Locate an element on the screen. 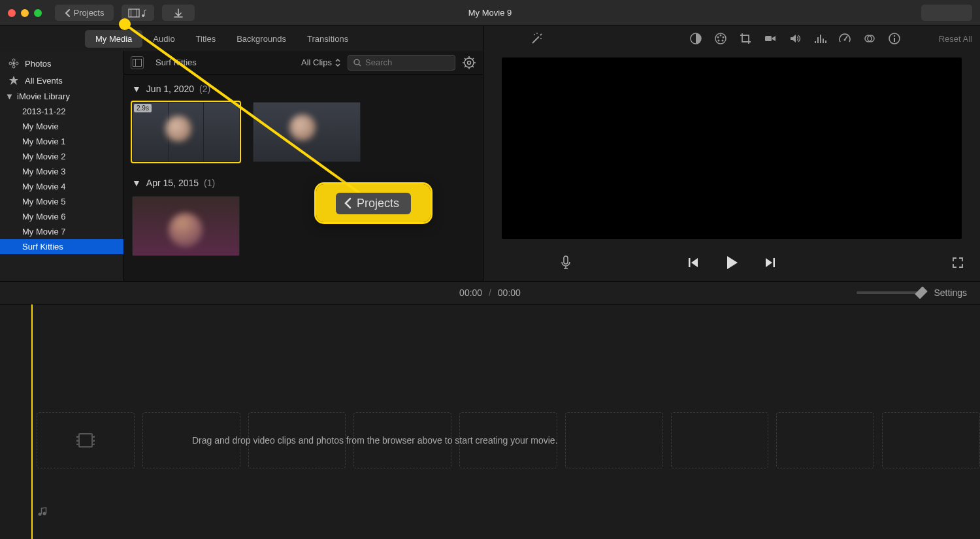 This screenshot has width=980, height=539. callout-origin-dot is located at coordinates (125, 24).